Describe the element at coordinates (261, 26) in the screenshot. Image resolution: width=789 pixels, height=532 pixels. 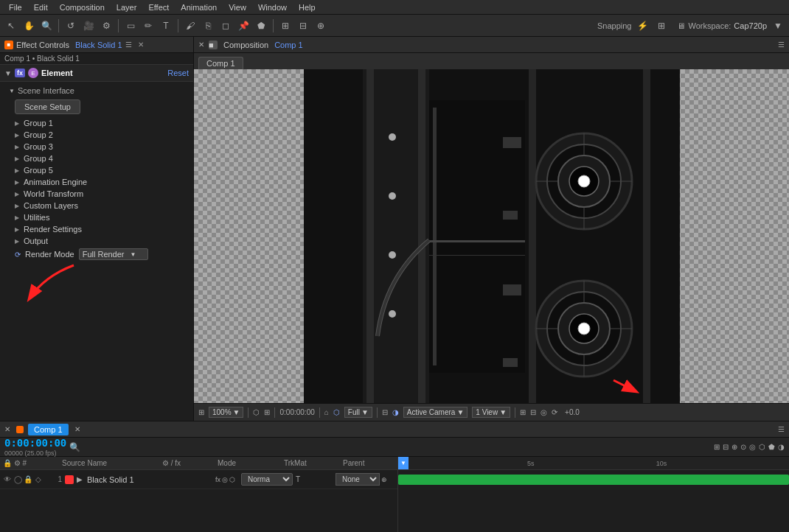
I see `shape-tool-btn: ⬟` at that location.